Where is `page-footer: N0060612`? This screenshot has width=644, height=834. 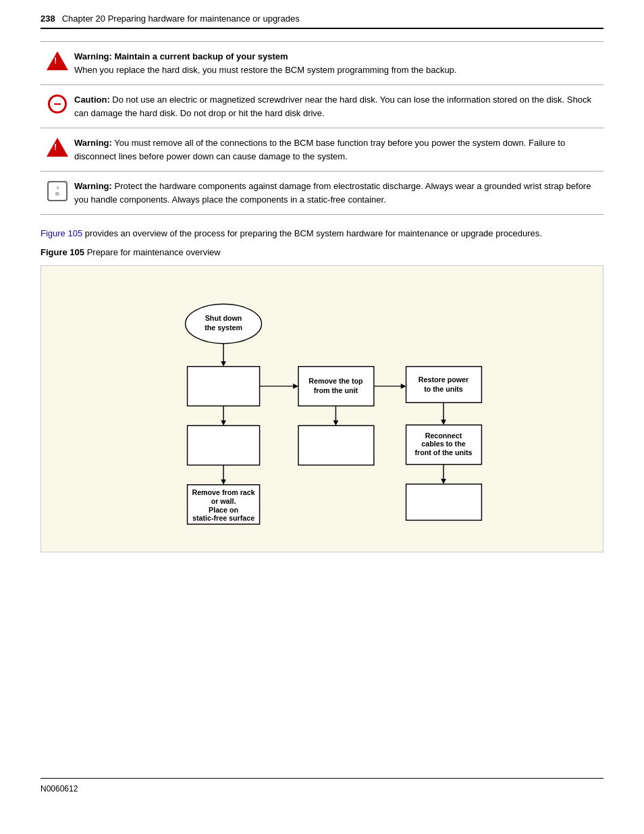
page-footer: N0060612 is located at coordinates (322, 786).